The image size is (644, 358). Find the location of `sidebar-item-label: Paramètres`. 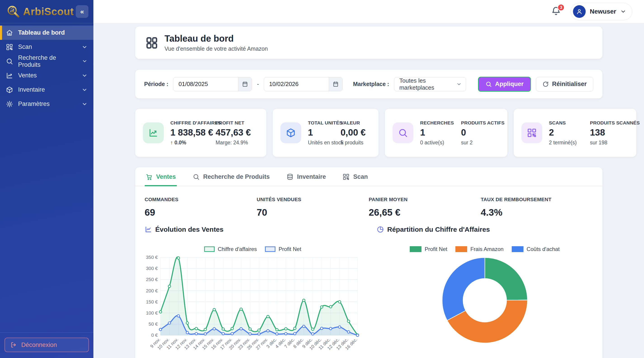

sidebar-item-label: Paramètres is located at coordinates (34, 104).